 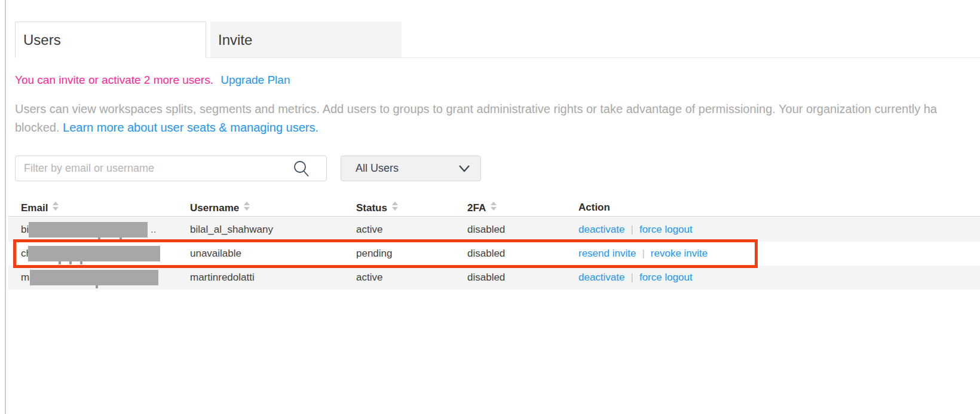 I want to click on tab-bar-divider, so click(x=593, y=57).